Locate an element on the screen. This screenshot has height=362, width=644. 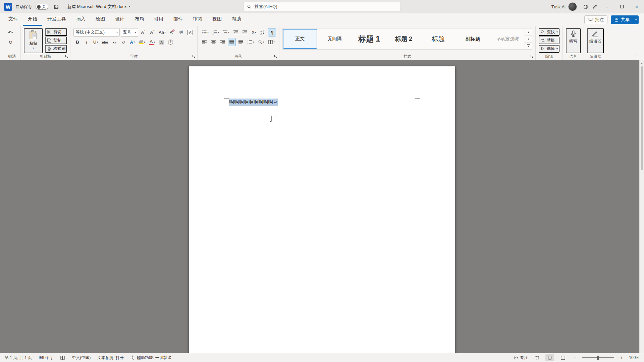
accessibility-status: 辅助功能: 一切就绪 is located at coordinates (151, 358).